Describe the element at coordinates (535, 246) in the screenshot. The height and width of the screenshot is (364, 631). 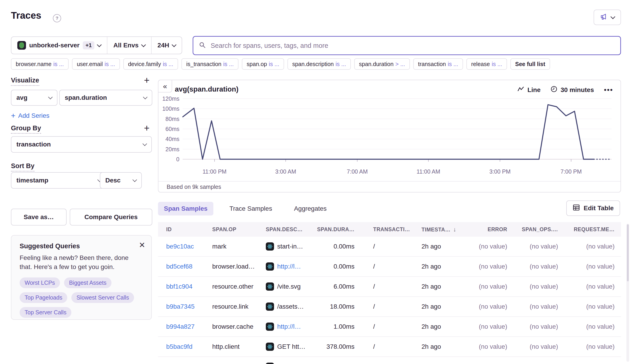
I see `span-ops-cell: (no value)` at that location.